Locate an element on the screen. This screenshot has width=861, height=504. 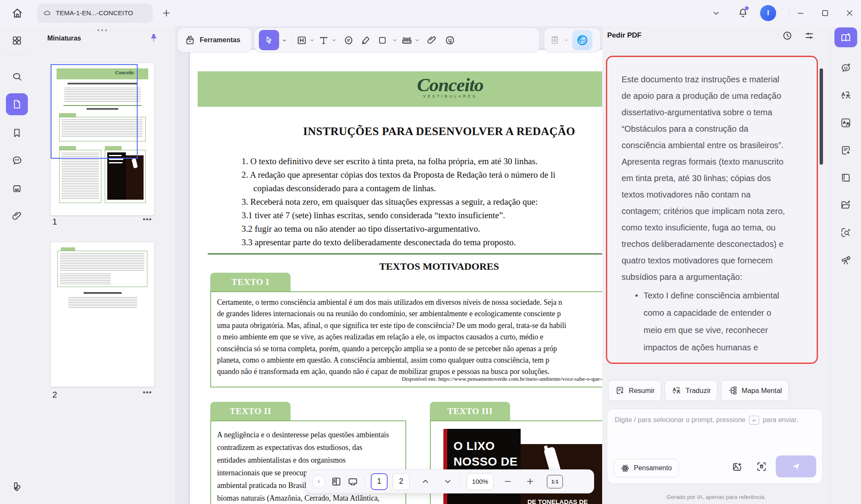
settings-sliders-icon is located at coordinates (809, 35).